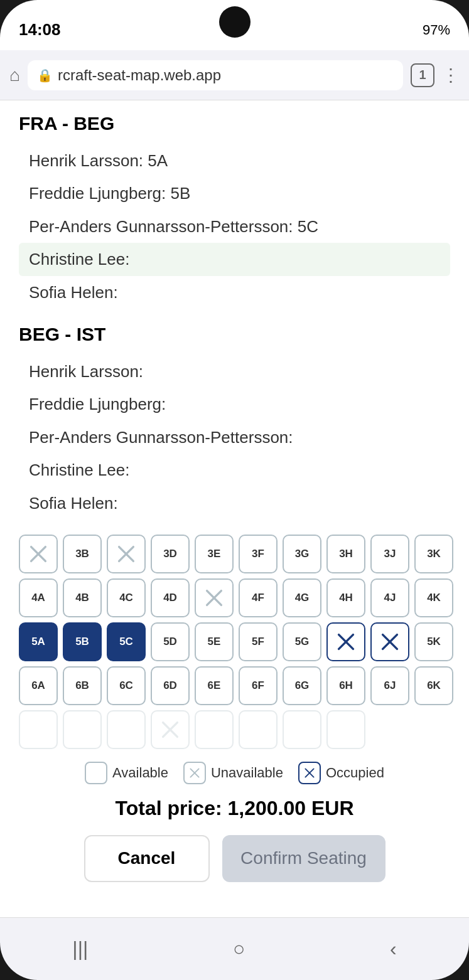  Describe the element at coordinates (127, 773) in the screenshot. I see `legend-available: Available` at that location.